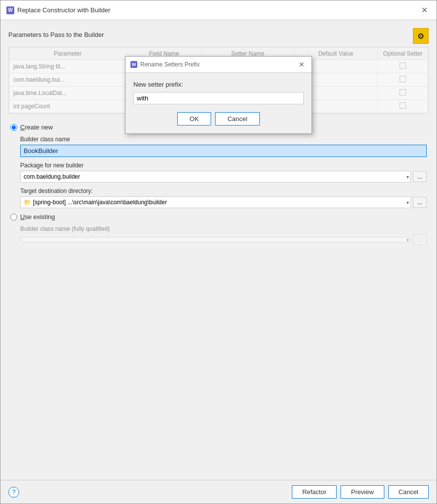  Describe the element at coordinates (170, 64) in the screenshot. I see `dialog-title-text: Rename Setters Prefix` at that location.